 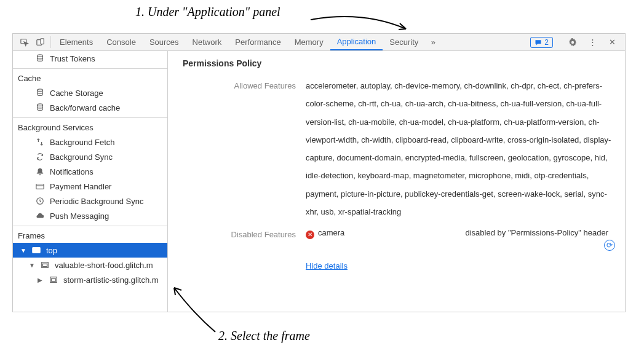 What do you see at coordinates (82, 143) in the screenshot?
I see `sidebar-item-label: Background Fetch` at bounding box center [82, 143].